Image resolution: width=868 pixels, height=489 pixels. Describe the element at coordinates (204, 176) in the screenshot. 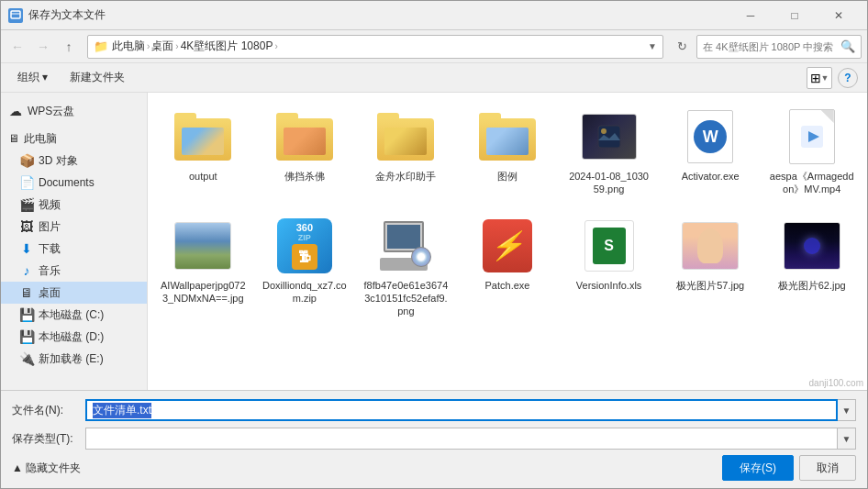

I see `output-name: output` at that location.